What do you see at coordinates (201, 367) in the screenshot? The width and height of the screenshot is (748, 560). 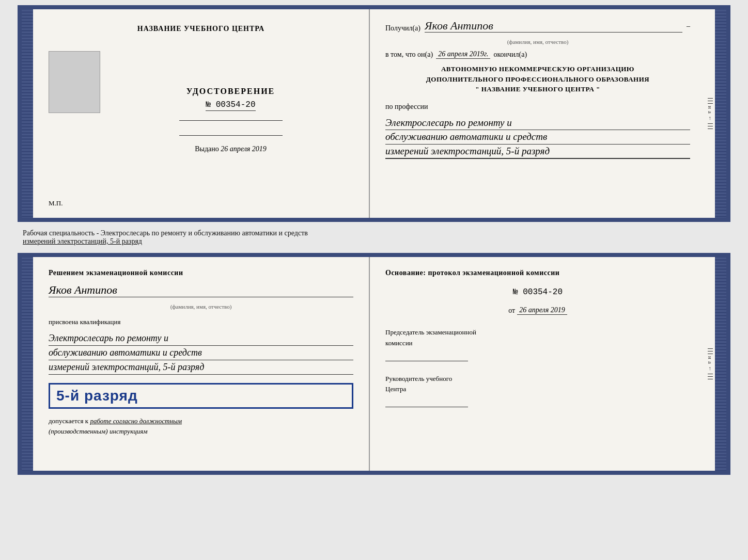 I see `qualified-line3: измерений электростанций, 5-й разряд` at bounding box center [201, 367].